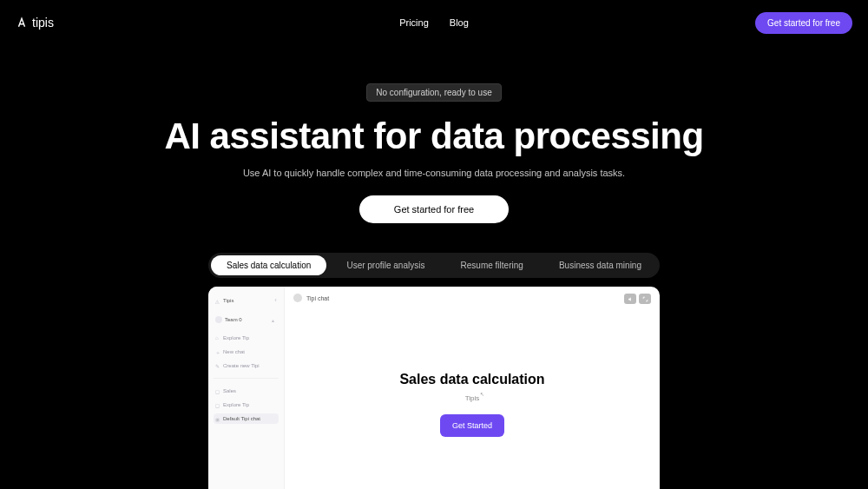  Describe the element at coordinates (434, 266) in the screenshot. I see `demo-tabs: Sales data calculation User profile anal…` at that location.